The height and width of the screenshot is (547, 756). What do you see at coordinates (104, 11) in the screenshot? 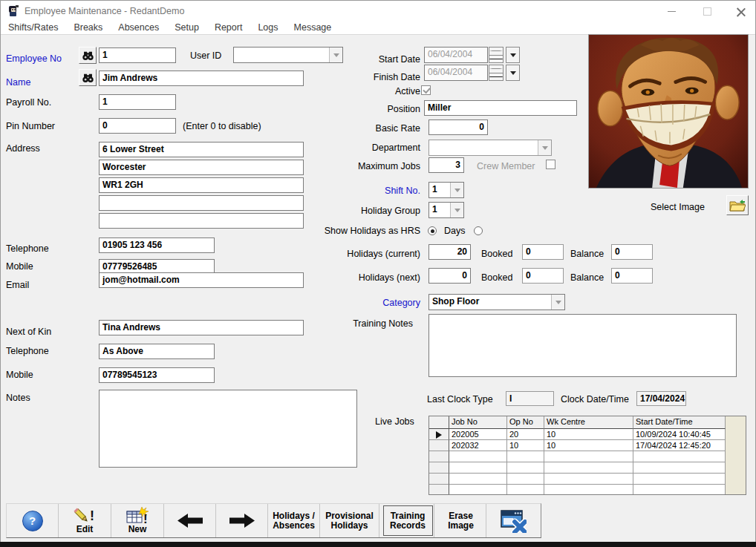
I see `window-title: Employee Maintenance - RedantDemo` at bounding box center [104, 11].